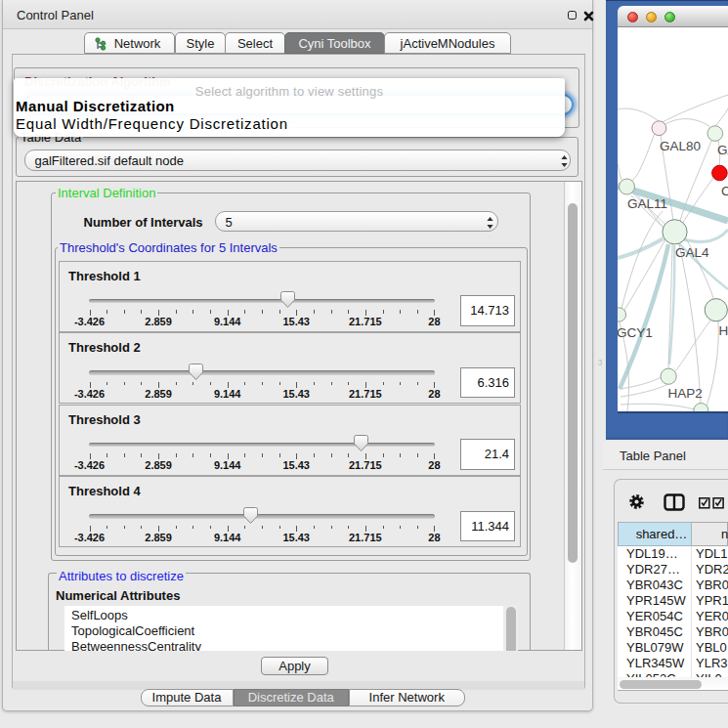 The height and width of the screenshot is (728, 728). Describe the element at coordinates (635, 332) in the screenshot. I see `svg-text: GCY1` at that location.